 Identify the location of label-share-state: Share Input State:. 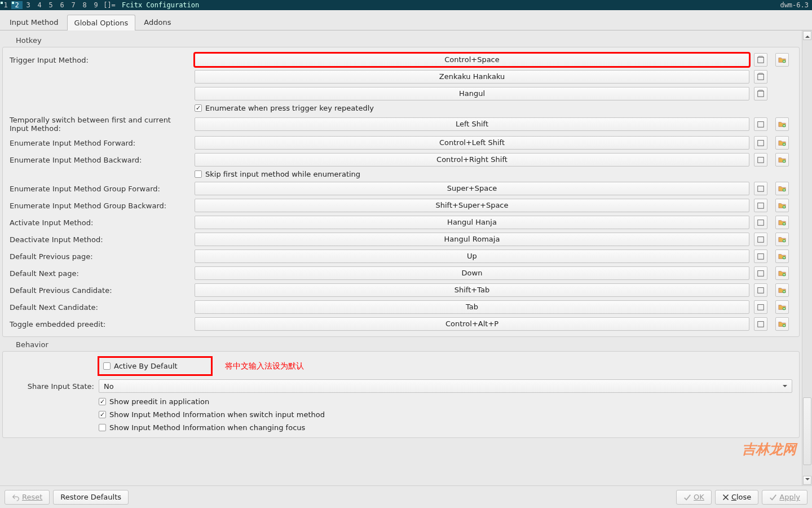
(52, 386).